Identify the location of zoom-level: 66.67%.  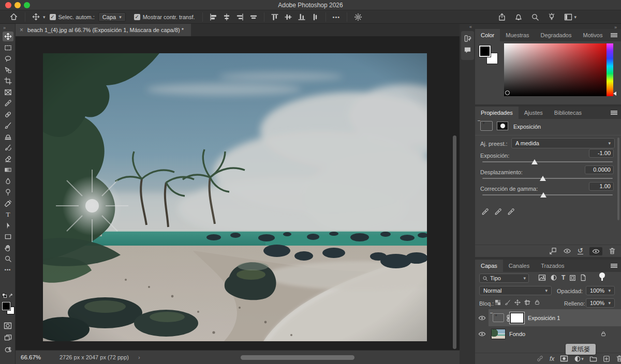
(31, 357).